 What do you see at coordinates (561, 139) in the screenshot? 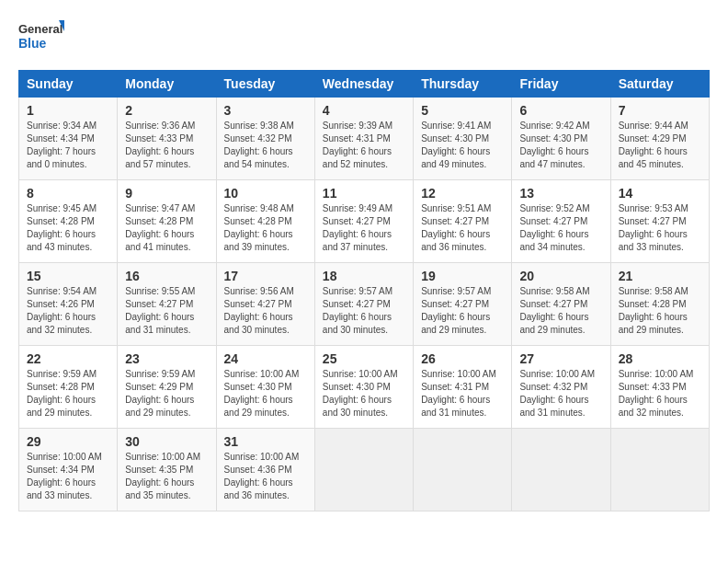
I see `calendar-day-cell: 6Sunrise: 9:42 AMSunset: 4:30 PMDaylight…` at bounding box center [561, 139].